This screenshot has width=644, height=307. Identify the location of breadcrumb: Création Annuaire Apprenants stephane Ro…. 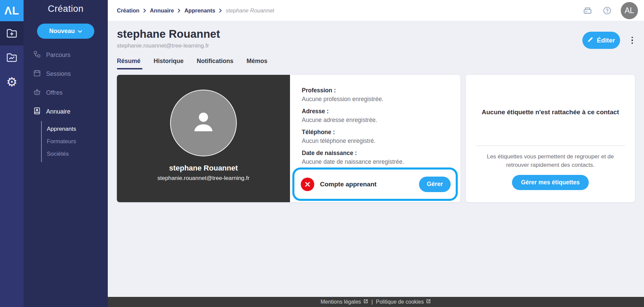
(195, 11).